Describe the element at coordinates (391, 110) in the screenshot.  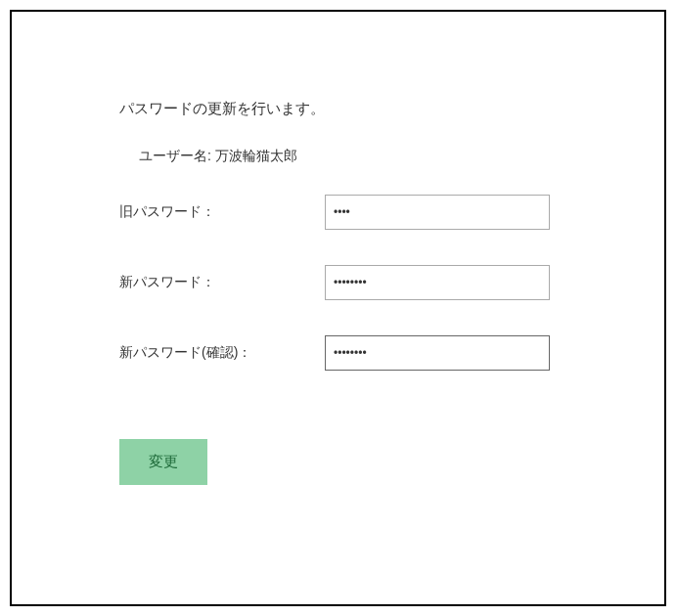
I see `form-heading: パスワードの更新を行います。` at that location.